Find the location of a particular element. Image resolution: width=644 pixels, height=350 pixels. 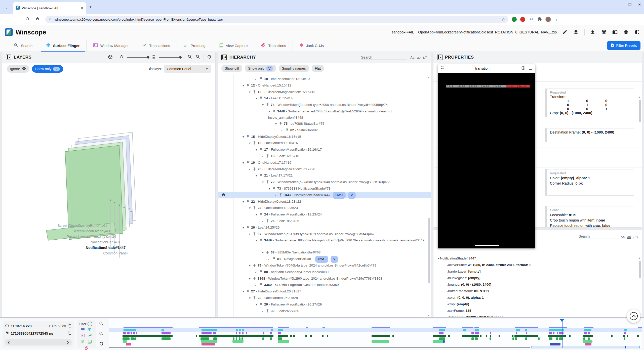

hierarchy-node-27: ▼27 - HideDisplayCutout:26:31#27 is located at coordinates (325, 291).